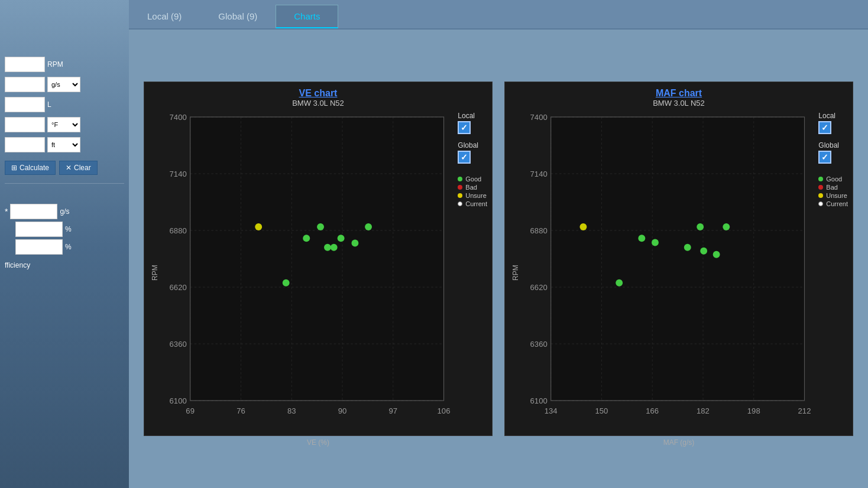  What do you see at coordinates (241, 411) in the screenshot?
I see `svg-text: 76` at bounding box center [241, 411].